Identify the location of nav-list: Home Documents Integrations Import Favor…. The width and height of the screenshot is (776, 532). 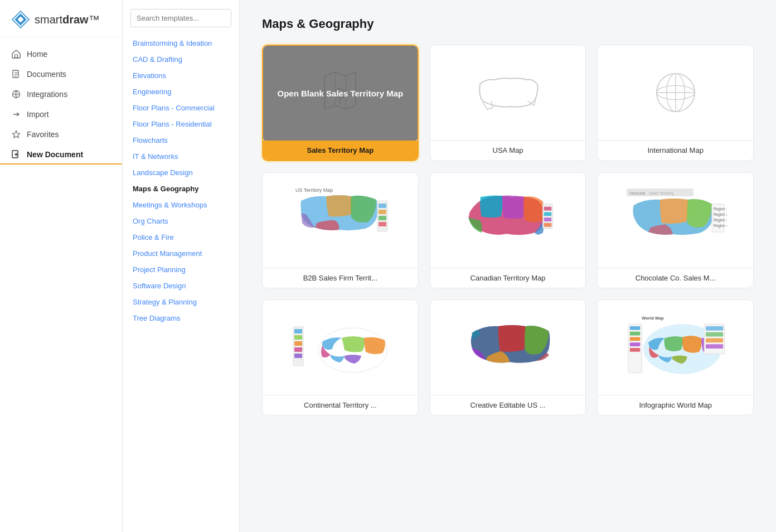
(61, 104).